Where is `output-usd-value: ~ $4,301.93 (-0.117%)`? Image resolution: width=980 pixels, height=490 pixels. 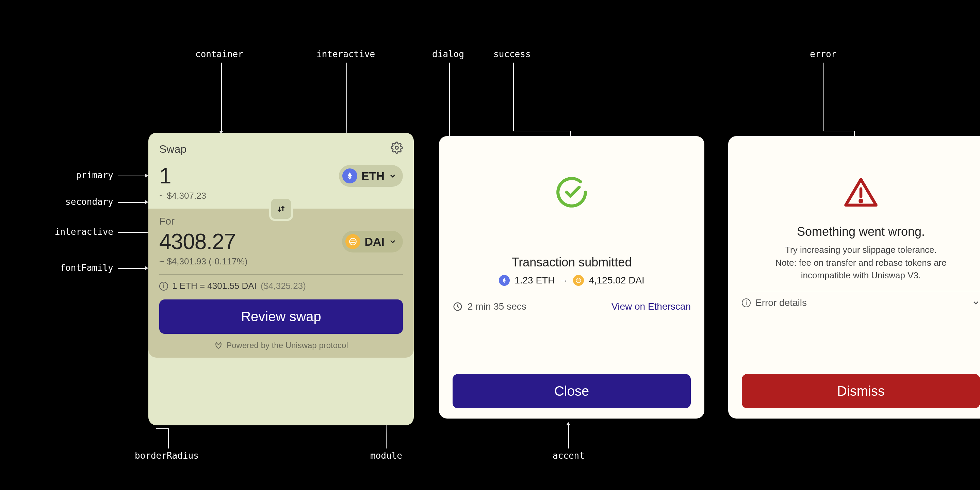 output-usd-value: ~ $4,301.93 (-0.117%) is located at coordinates (281, 262).